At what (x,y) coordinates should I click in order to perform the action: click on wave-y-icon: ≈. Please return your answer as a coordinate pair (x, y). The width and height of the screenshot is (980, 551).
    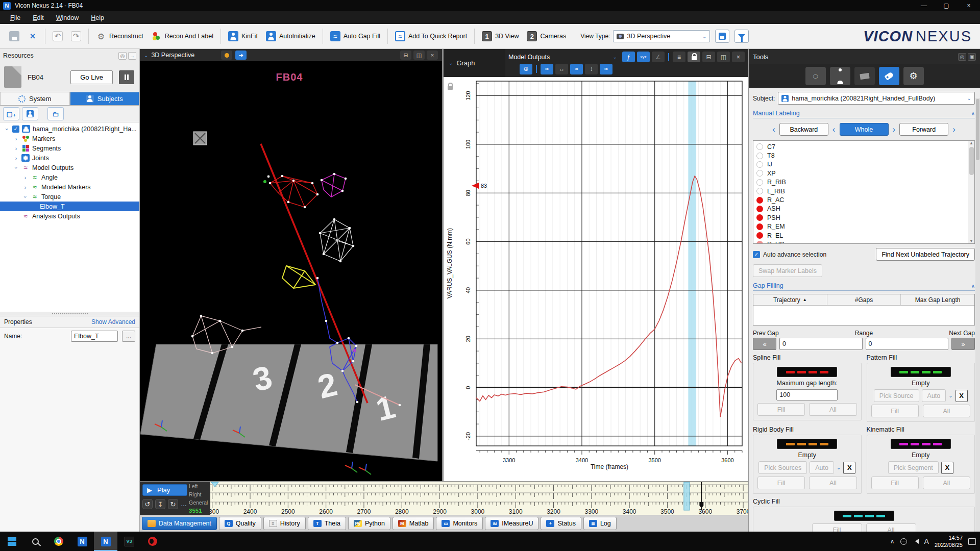
    Looking at the image, I should click on (577, 69).